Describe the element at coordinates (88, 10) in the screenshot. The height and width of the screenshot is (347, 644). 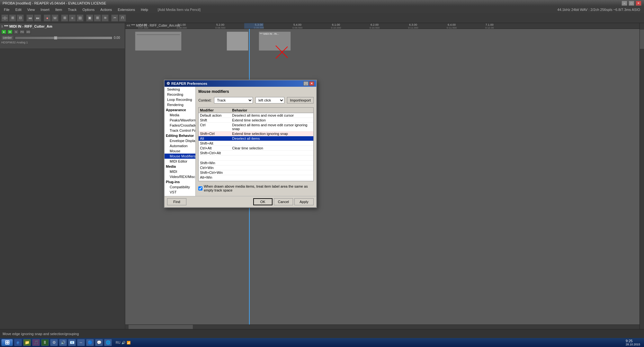
I see `menu-options: Options` at that location.